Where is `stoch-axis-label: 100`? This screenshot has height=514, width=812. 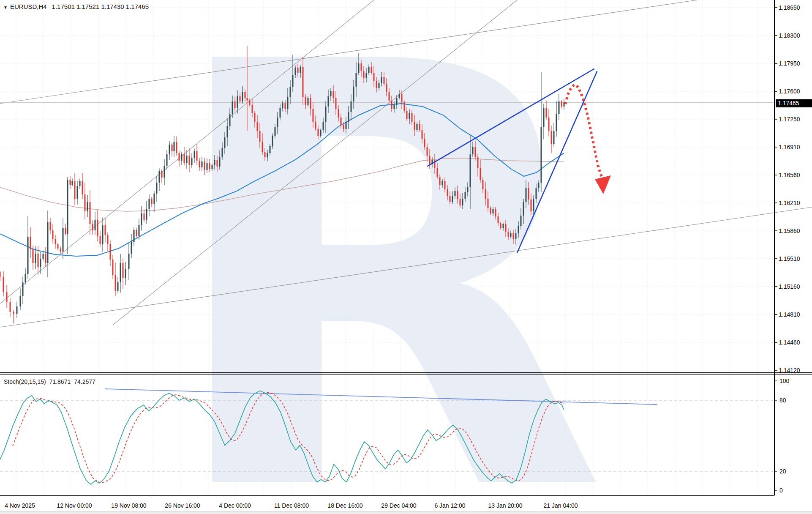 stoch-axis-label: 100 is located at coordinates (792, 381).